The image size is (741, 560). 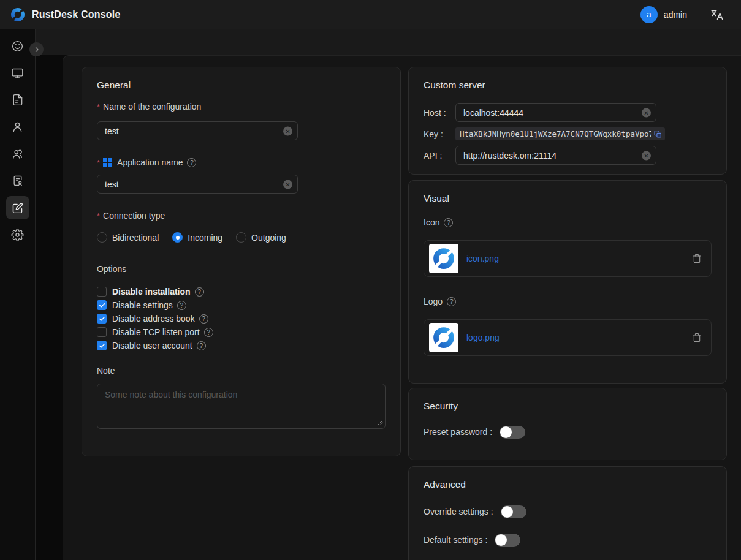 I want to click on custom-server-card: Custom server Host : ✕ Key : HtaXBkJNHyn…, so click(x=568, y=121).